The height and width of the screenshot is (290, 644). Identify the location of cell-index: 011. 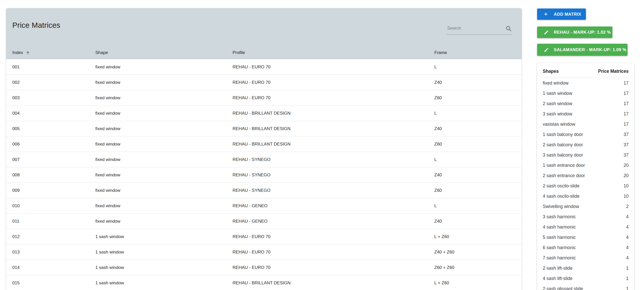
(54, 221).